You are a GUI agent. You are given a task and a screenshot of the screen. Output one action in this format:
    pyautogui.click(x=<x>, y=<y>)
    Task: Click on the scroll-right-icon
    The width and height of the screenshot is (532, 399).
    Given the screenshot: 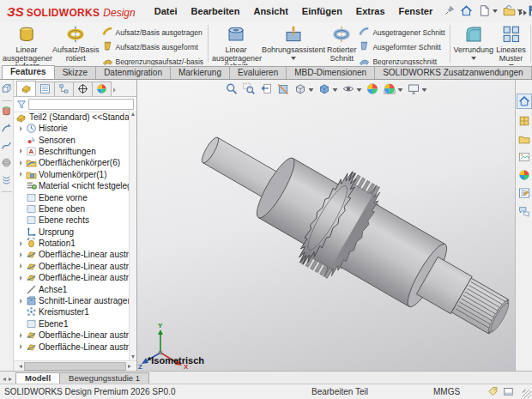 What is the action you would take?
    pyautogui.click(x=132, y=366)
    